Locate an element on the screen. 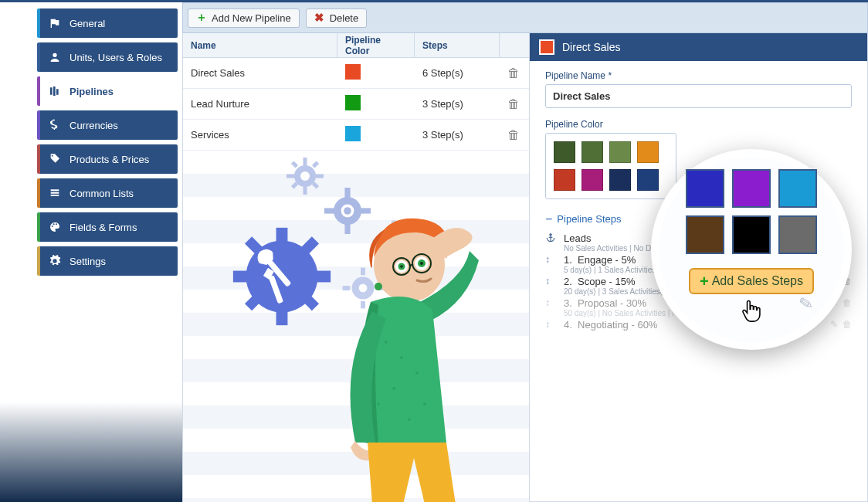  sidebar-item-units-users-roles: Units, Users & Roles is located at coordinates (107, 57).